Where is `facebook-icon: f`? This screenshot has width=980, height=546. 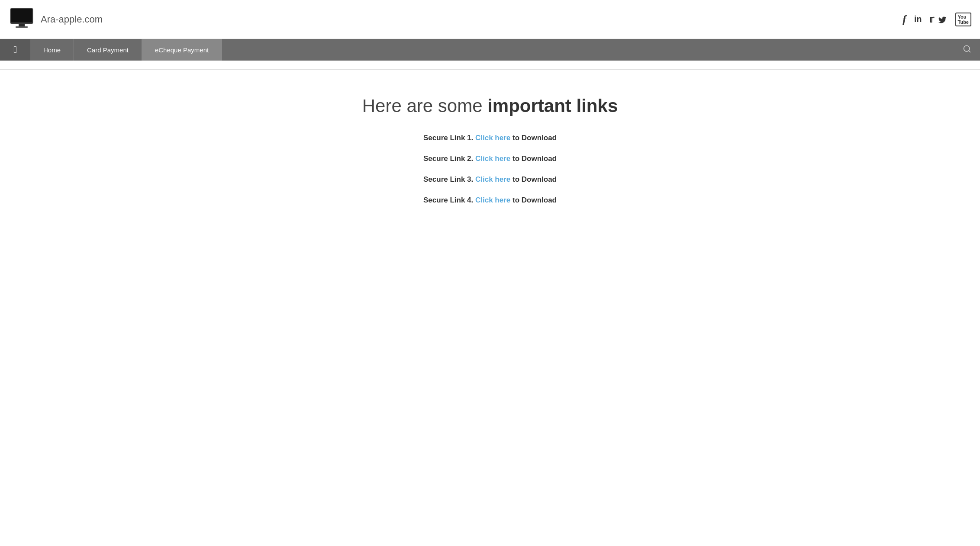
facebook-icon: f is located at coordinates (905, 19).